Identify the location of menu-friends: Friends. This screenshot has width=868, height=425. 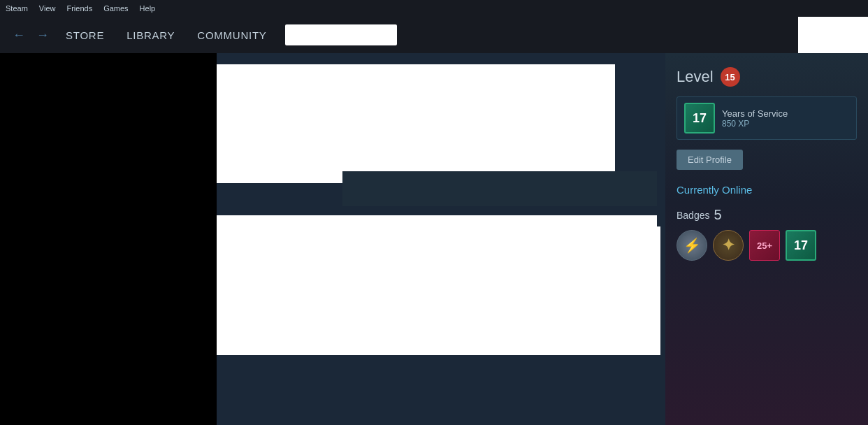
(80, 8).